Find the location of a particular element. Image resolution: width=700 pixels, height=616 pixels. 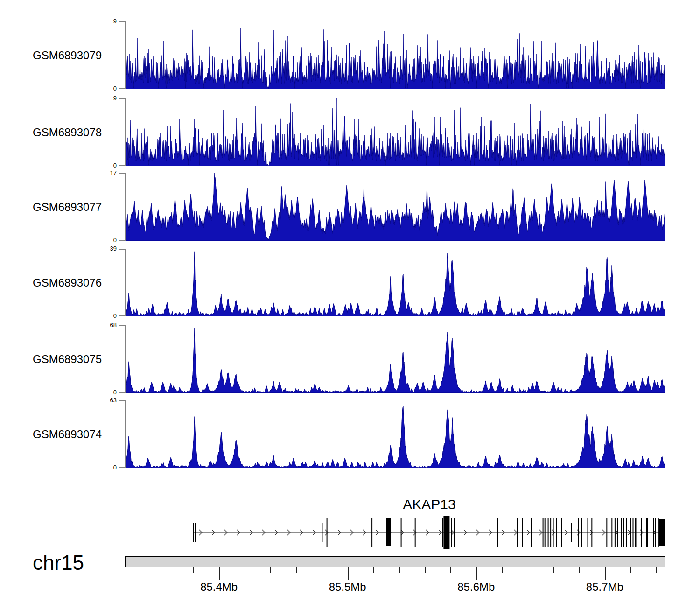

track-label: GSM6893079 is located at coordinates (75, 56).